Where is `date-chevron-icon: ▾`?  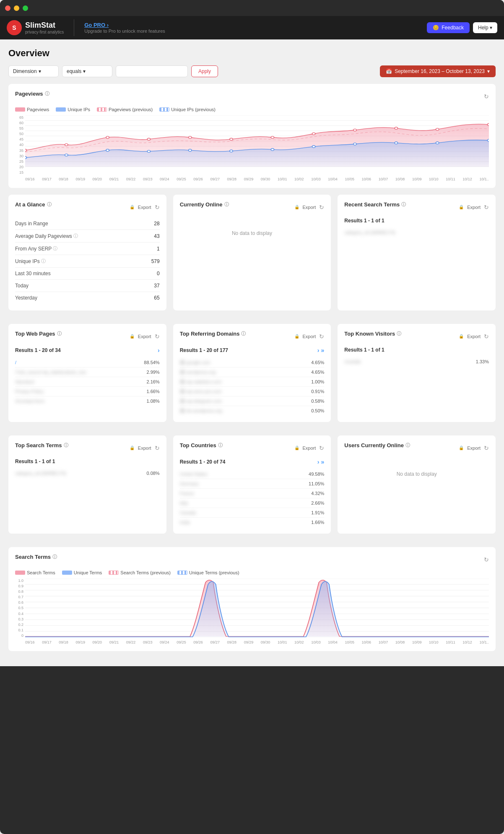
date-chevron-icon: ▾ is located at coordinates (488, 71).